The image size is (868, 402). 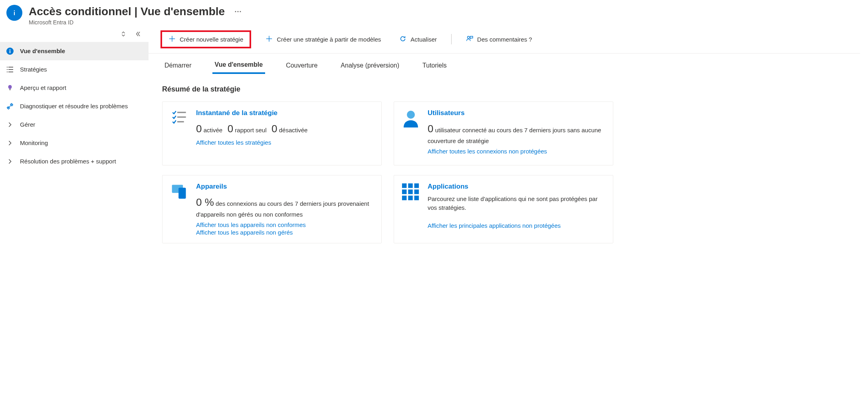 What do you see at coordinates (503, 209) in the screenshot?
I see `card-applications: Applications Parcourez une liste d'appli…` at bounding box center [503, 209].